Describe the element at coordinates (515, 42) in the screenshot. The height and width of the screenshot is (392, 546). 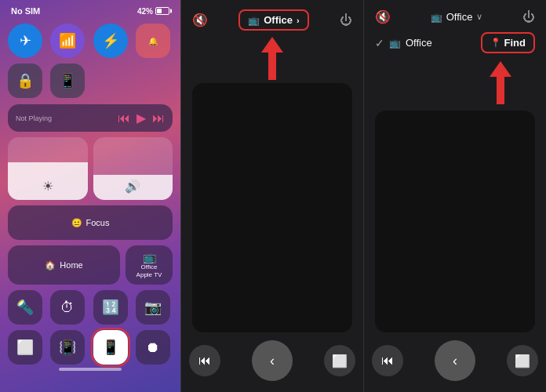
I see `find-label: Find` at that location.